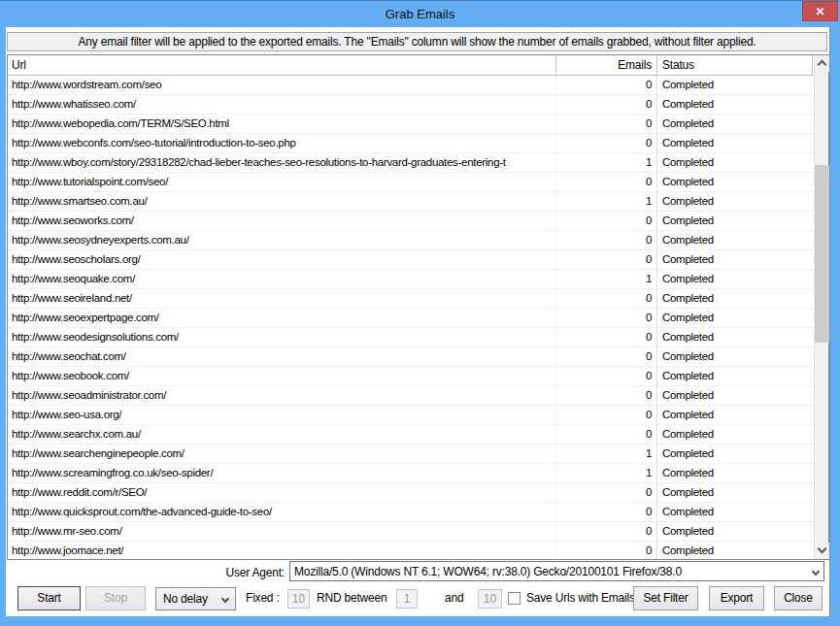  I want to click on stop-button: Stop, so click(116, 598).